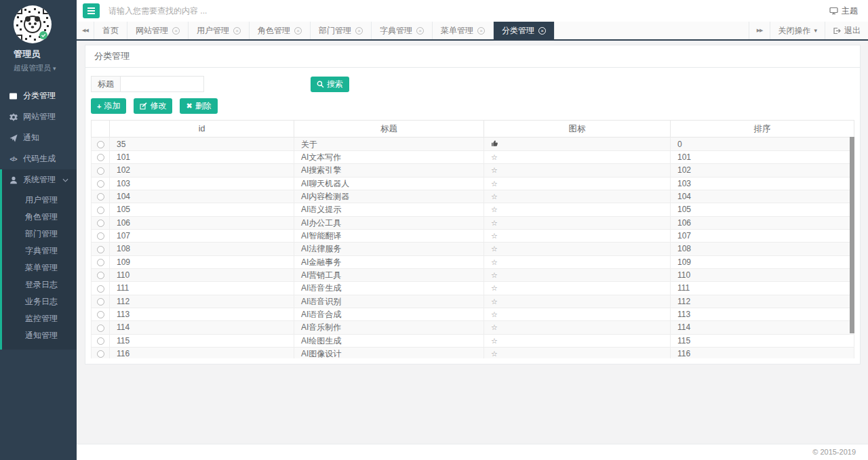  What do you see at coordinates (762, 222) in the screenshot?
I see `cell-sort: 106` at bounding box center [762, 222].